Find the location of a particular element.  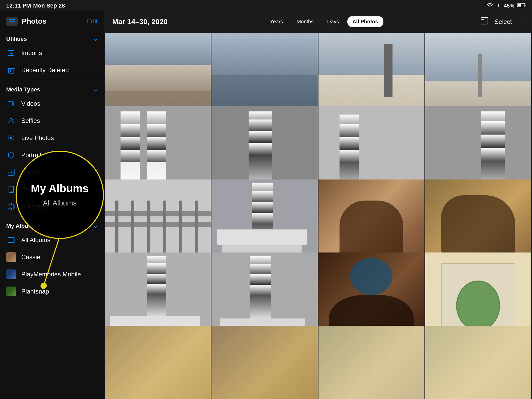

playmemories-thumbnail is located at coordinates (11, 274).